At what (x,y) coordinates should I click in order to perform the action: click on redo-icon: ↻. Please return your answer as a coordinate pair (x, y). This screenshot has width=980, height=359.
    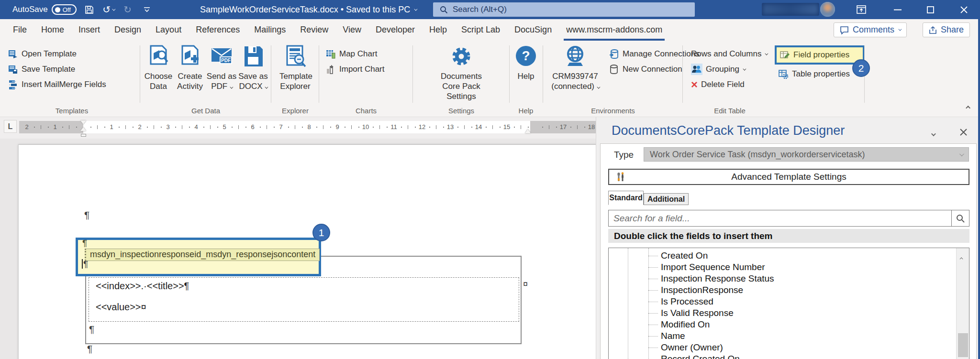
    Looking at the image, I should click on (128, 10).